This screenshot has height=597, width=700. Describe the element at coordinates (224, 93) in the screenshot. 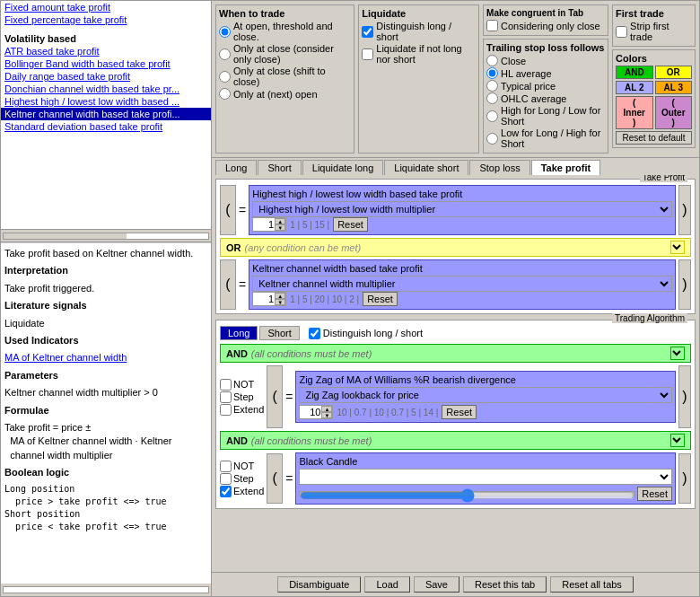

I see `radio-only-next-open` at that location.